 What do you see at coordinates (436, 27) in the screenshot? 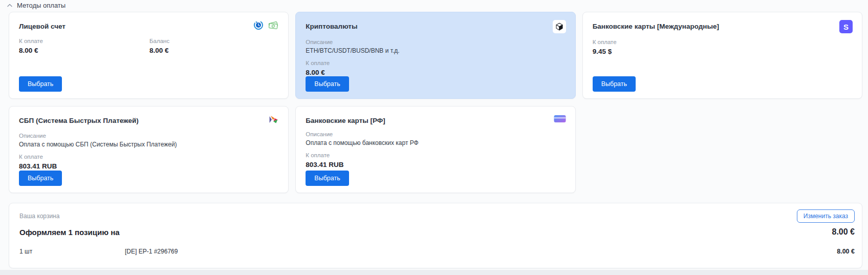
I see `card-header: Криптовалюты` at bounding box center [436, 27].